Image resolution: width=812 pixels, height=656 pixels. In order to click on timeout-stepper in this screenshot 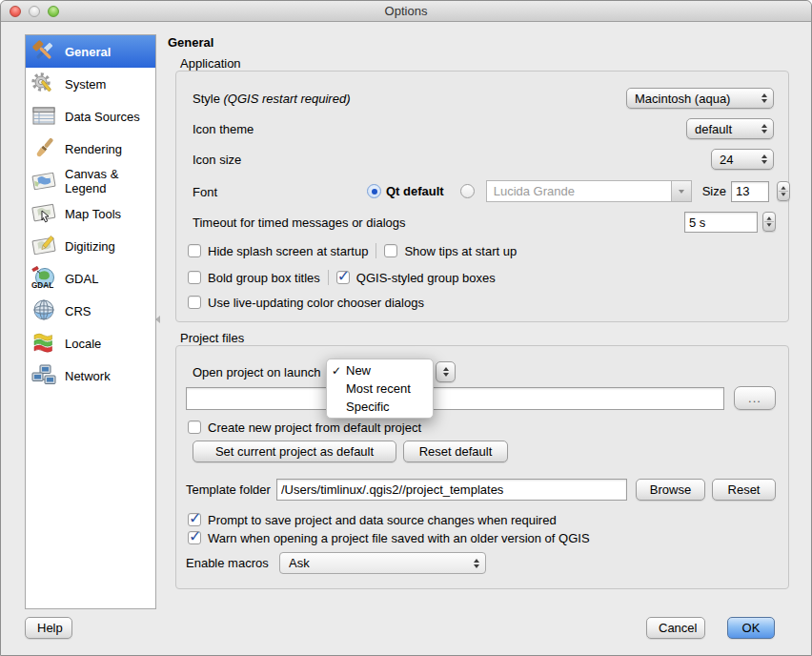, I will do `click(769, 221)`.